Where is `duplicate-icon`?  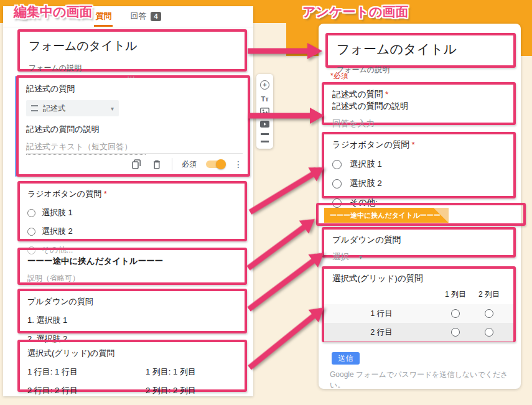
duplicate-icon is located at coordinates (136, 164).